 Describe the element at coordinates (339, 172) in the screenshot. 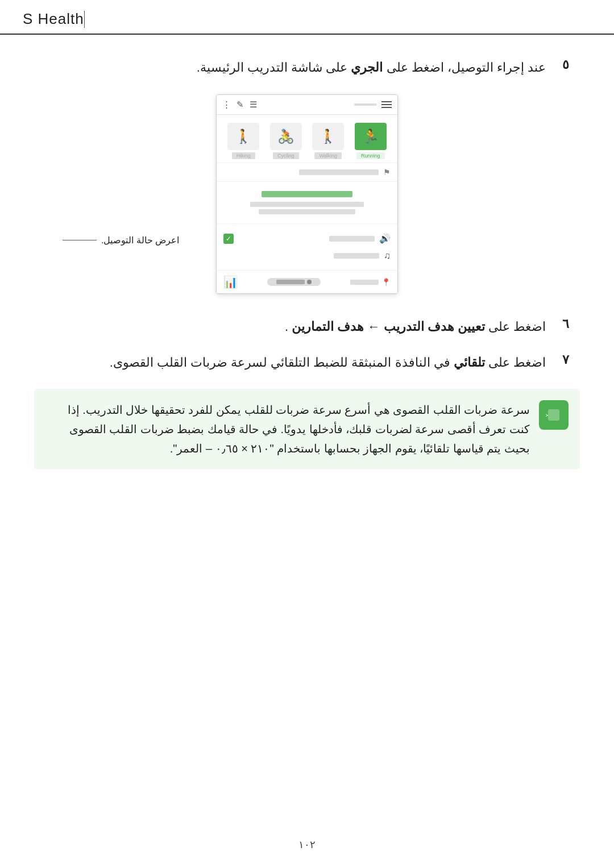

I see `goal-text-placeholder` at that location.